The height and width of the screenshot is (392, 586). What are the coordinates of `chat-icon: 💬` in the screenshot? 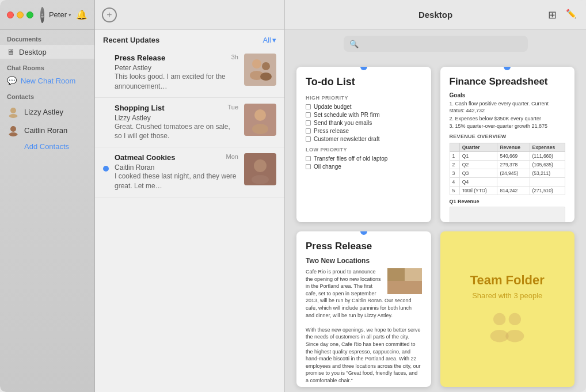 It's located at (12, 81).